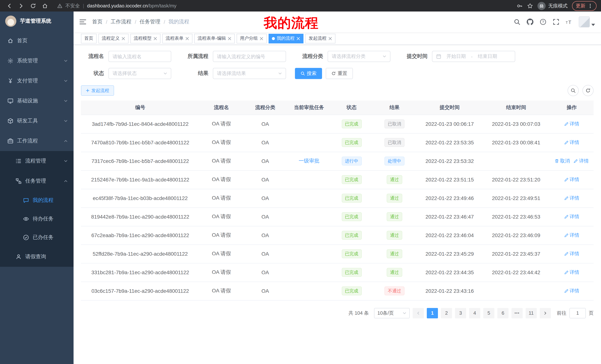  Describe the element at coordinates (337, 124) in the screenshot. I see `table-row: 3ad174fb-7b9d-11ec-8404-acde48001122 OA …` at that location.